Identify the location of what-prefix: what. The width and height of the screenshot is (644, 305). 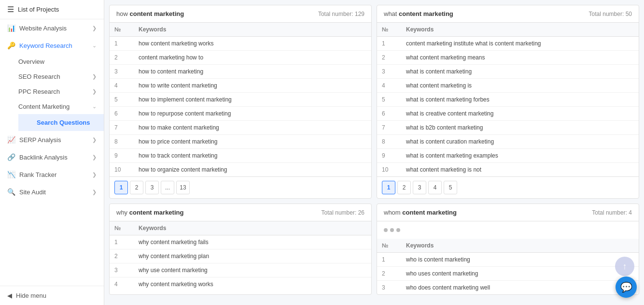
(391, 14).